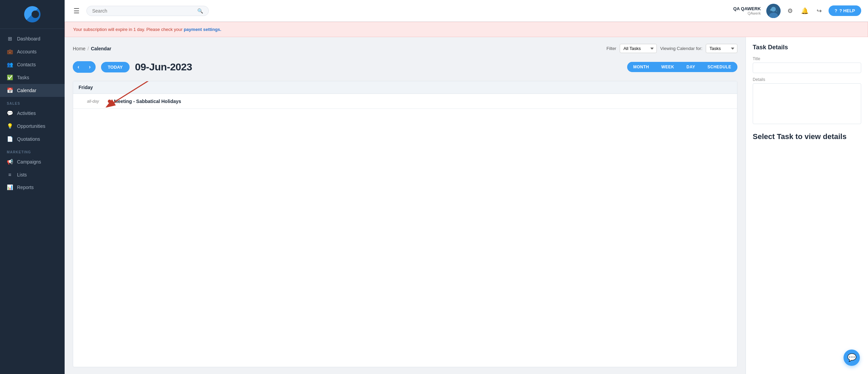 Image resolution: width=868 pixels, height=374 pixels. Describe the element at coordinates (25, 187) in the screenshot. I see `sidebar-item-label: Reports` at that location.